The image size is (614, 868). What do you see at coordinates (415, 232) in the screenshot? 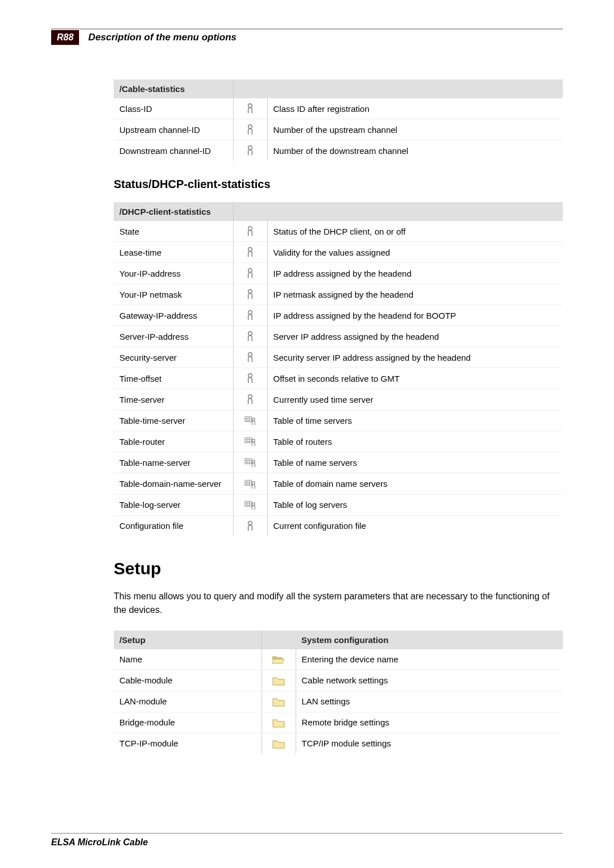
I see `row-description: Status of the DHCP client, on or off` at bounding box center [415, 232].